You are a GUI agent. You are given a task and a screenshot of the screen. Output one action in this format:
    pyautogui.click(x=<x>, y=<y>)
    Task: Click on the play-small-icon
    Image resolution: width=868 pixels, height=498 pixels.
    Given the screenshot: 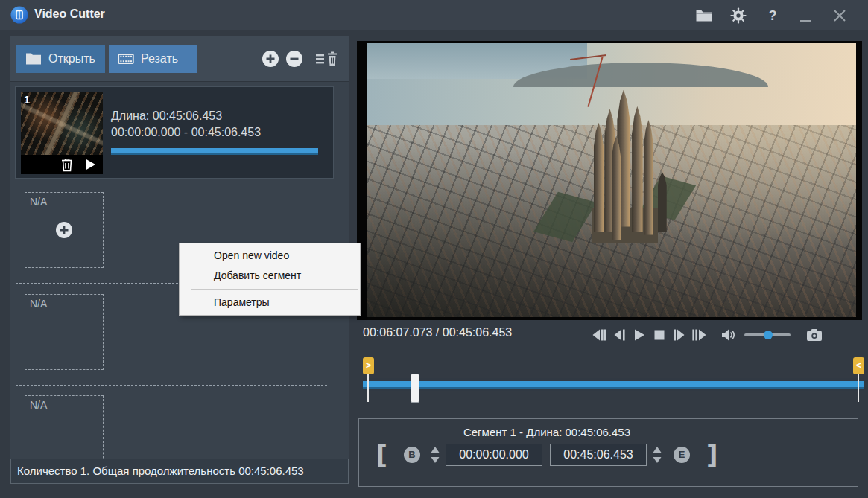 What is the action you would take?
    pyautogui.click(x=91, y=165)
    